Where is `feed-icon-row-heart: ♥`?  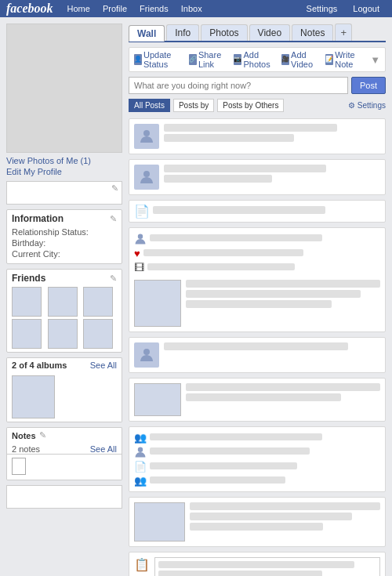 feed-icon-row-heart: ♥ is located at coordinates (257, 254).